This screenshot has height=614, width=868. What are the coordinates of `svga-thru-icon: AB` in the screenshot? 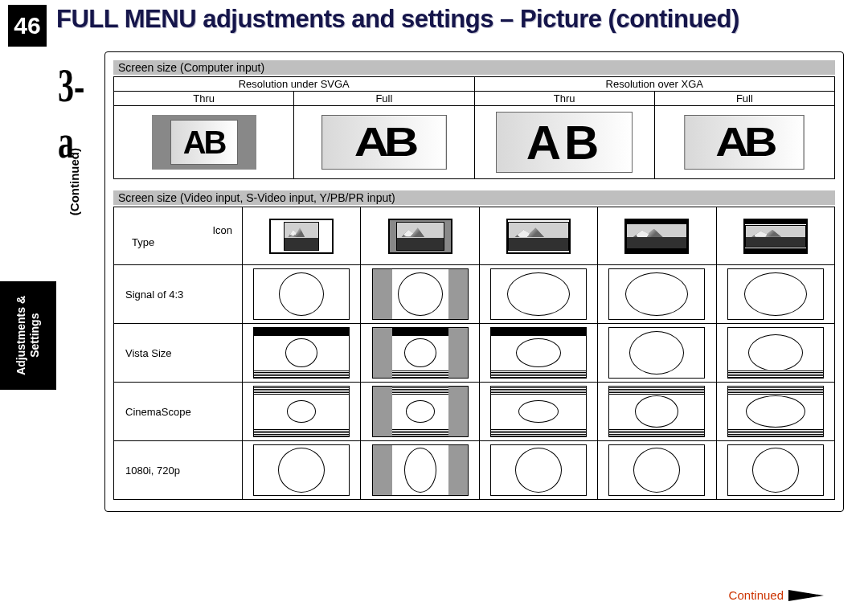 It's located at (204, 142).